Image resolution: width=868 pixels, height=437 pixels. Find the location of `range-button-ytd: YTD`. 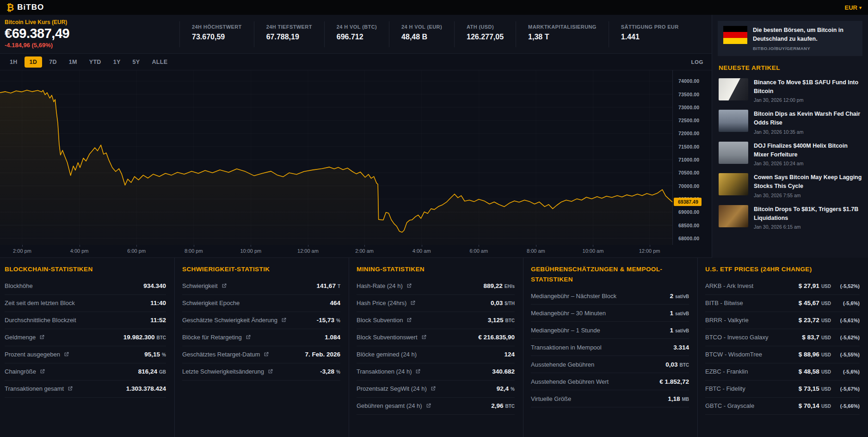

range-button-ytd: YTD is located at coordinates (95, 62).